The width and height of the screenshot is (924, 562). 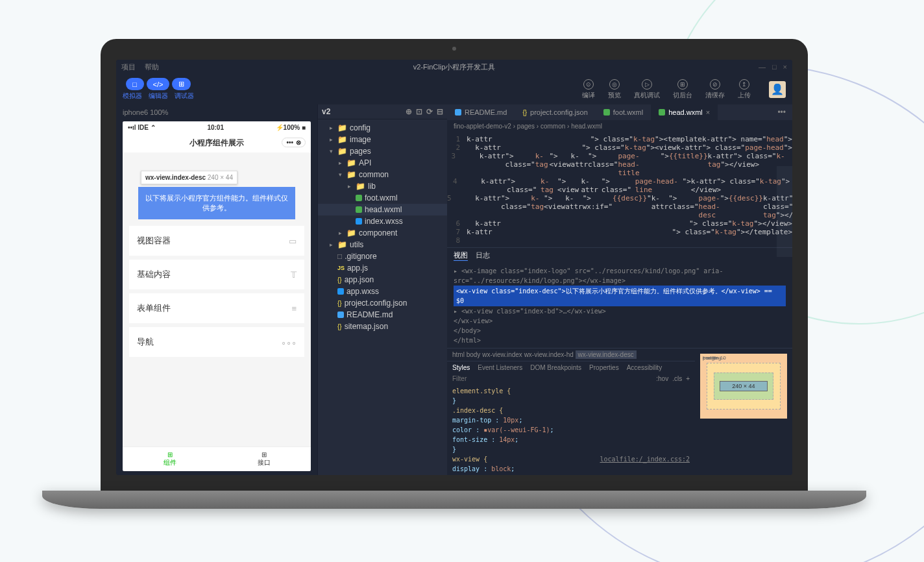 What do you see at coordinates (604, 367) in the screenshot?
I see `devtools-tab: Properties` at bounding box center [604, 367].